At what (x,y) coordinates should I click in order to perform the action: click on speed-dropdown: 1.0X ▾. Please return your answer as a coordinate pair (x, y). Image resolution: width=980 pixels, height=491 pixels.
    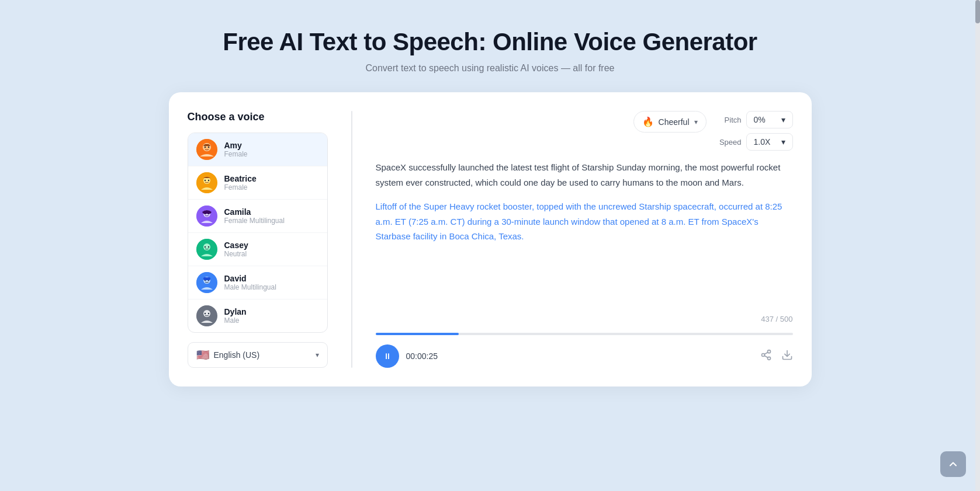
    Looking at the image, I should click on (770, 142).